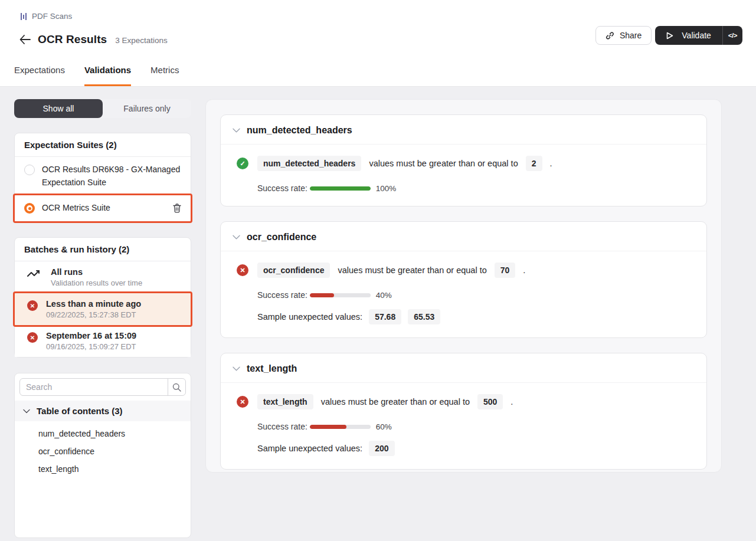 Image resolution: width=756 pixels, height=541 pixels. Describe the element at coordinates (176, 387) in the screenshot. I see `search-button` at that location.